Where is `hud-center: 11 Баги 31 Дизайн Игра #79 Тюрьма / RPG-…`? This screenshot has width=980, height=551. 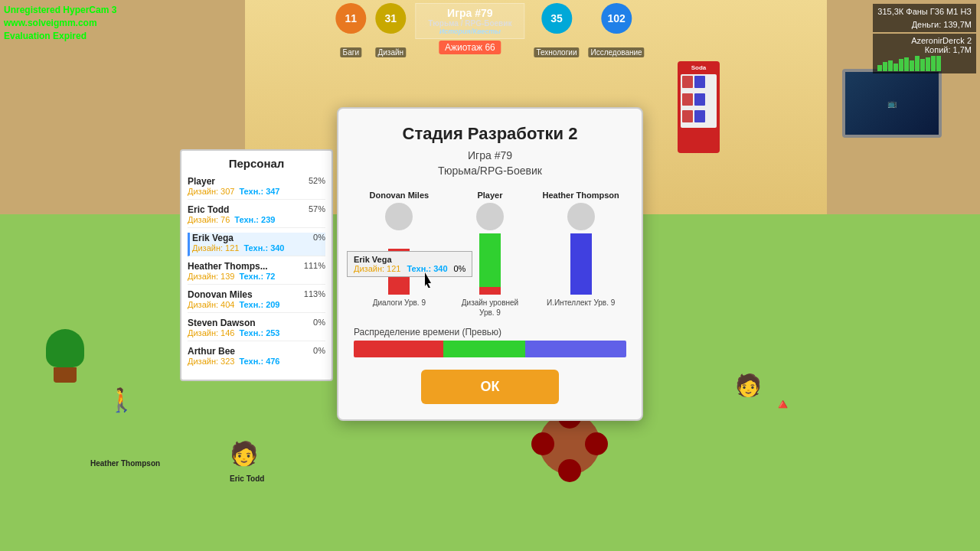
hud-center: 11 Баги 31 Дизайн Игра #79 Тюрьма / RPG-… is located at coordinates (490, 29).